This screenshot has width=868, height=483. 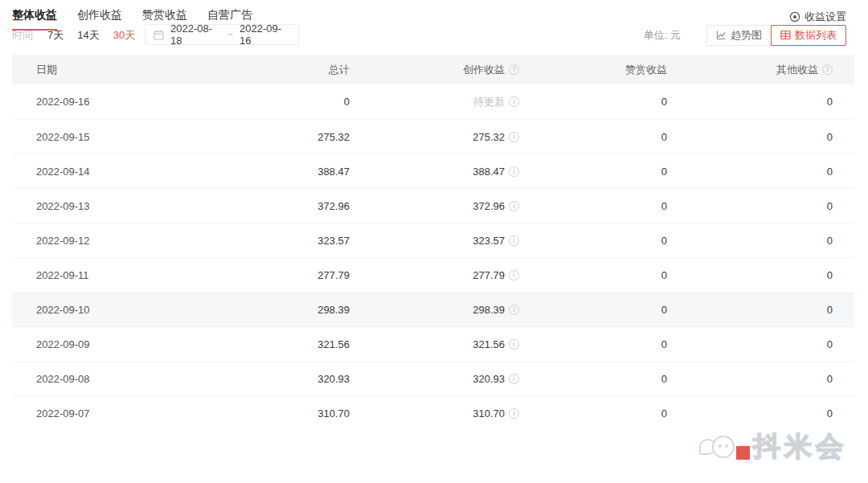 What do you see at coordinates (273, 310) in the screenshot?
I see `cell-total: 298.39` at bounding box center [273, 310].